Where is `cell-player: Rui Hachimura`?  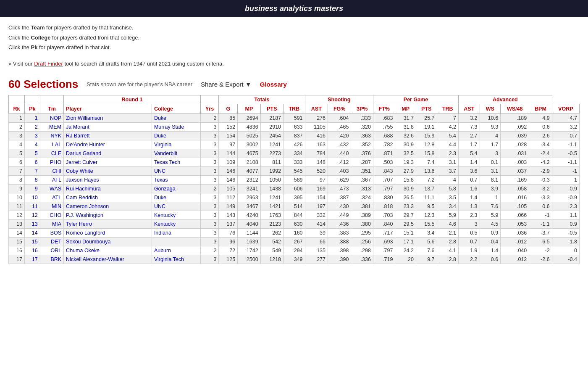 cell-player: Rui Hachimura is located at coordinates (108, 189).